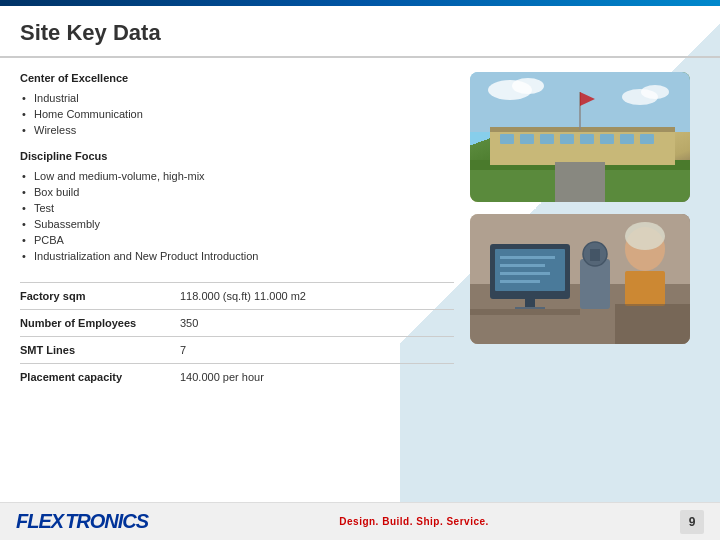 The width and height of the screenshot is (720, 540). What do you see at coordinates (237, 207) in the screenshot?
I see `discipline-focus-section: Discipline Focus Low and medium-volume, …` at bounding box center [237, 207].